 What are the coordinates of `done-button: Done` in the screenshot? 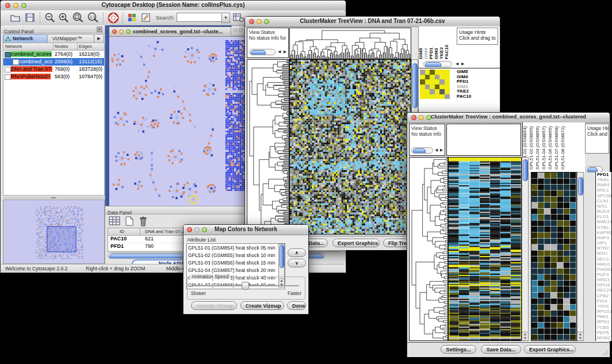 It's located at (297, 306).